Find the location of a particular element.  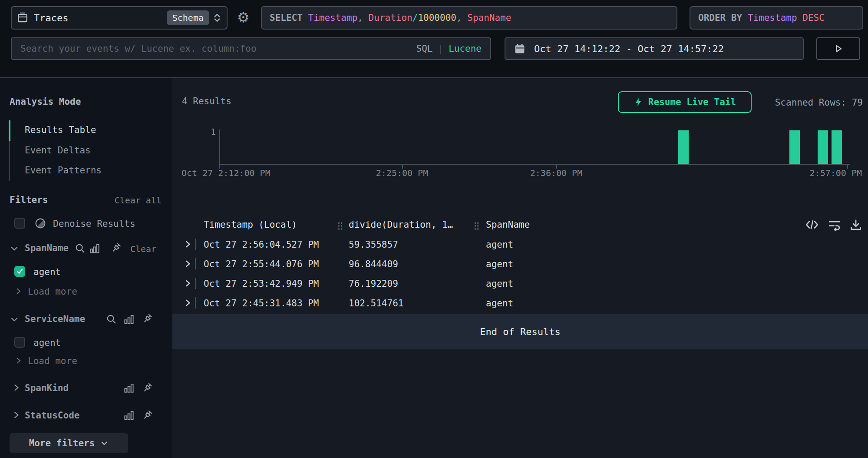

filters-title: Filters is located at coordinates (29, 200).